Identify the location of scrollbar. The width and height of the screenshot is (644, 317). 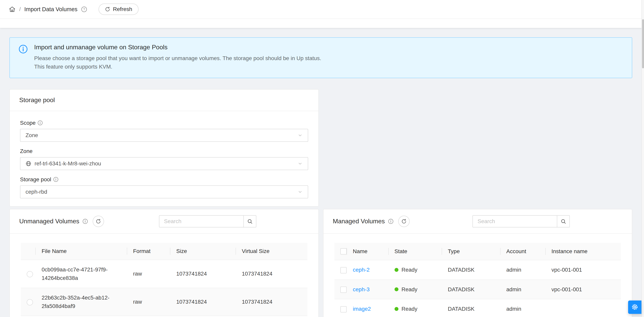
(643, 159).